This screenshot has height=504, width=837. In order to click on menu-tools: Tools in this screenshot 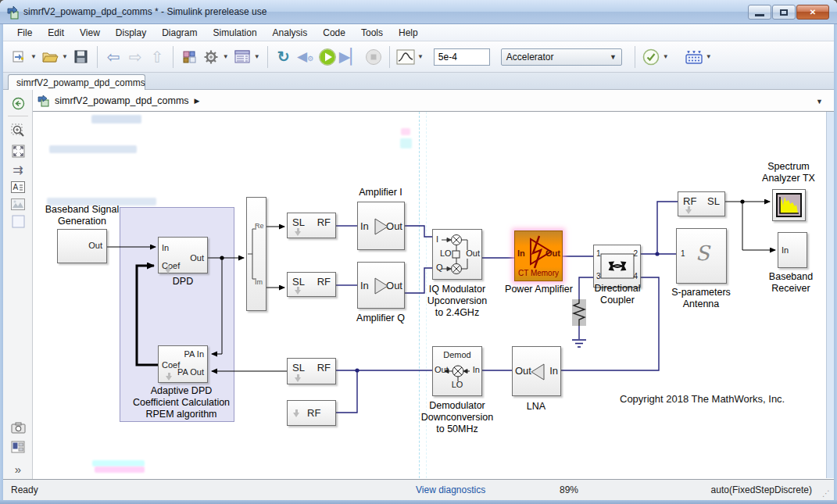, I will do `click(372, 33)`.